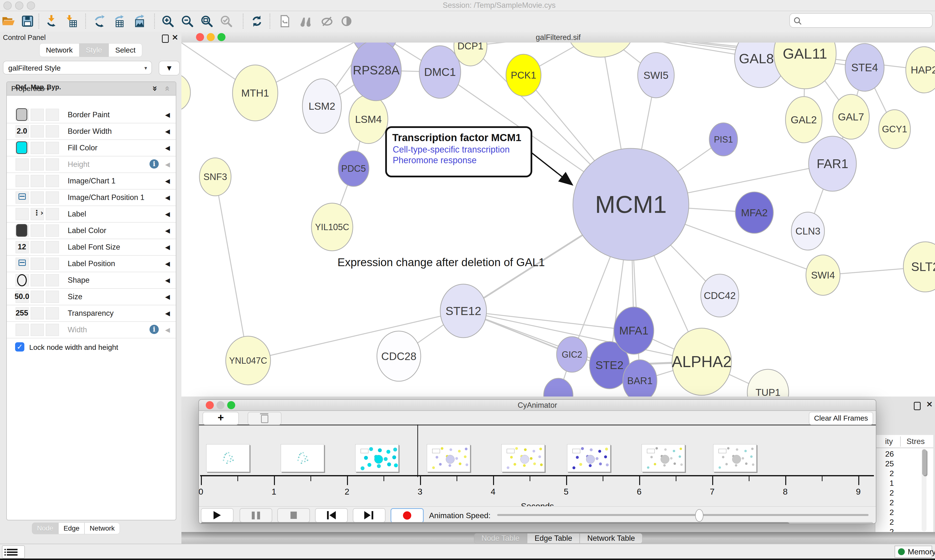 This screenshot has height=560, width=935. I want to click on export-image-icon, so click(139, 21).